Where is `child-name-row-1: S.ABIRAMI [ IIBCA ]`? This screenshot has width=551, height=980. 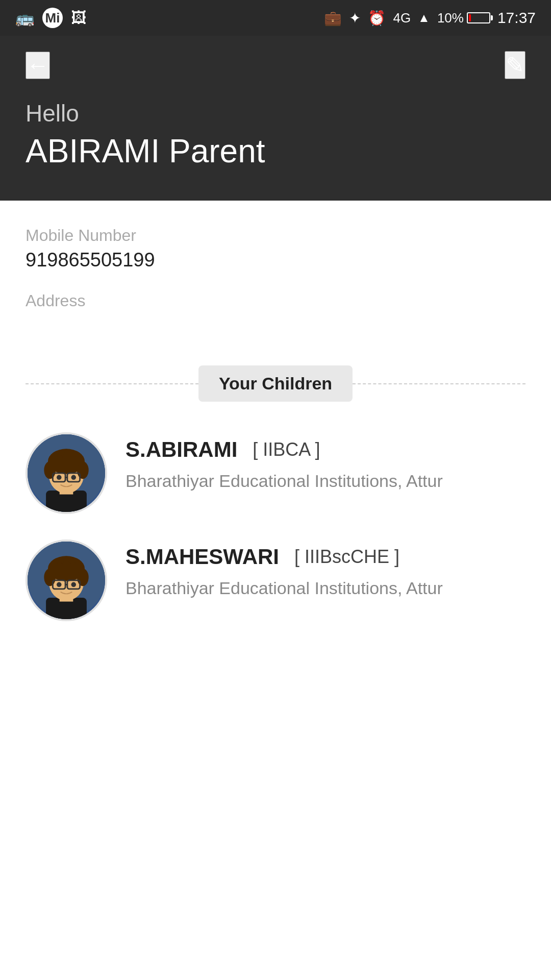
child-name-row-1: S.ABIRAMI [ IIBCA ] is located at coordinates (325, 450).